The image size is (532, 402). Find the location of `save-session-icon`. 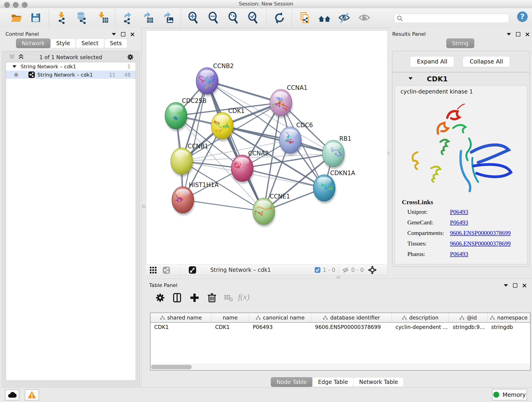

save-session-icon is located at coordinates (36, 18).